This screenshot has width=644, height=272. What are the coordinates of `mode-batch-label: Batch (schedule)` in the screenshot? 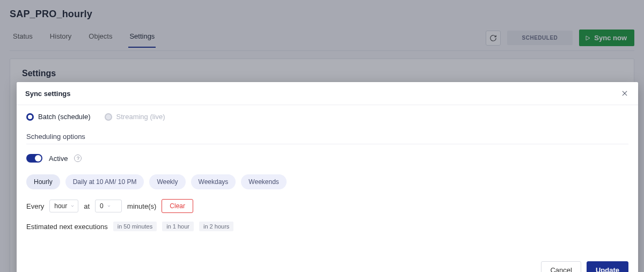 It's located at (64, 117).